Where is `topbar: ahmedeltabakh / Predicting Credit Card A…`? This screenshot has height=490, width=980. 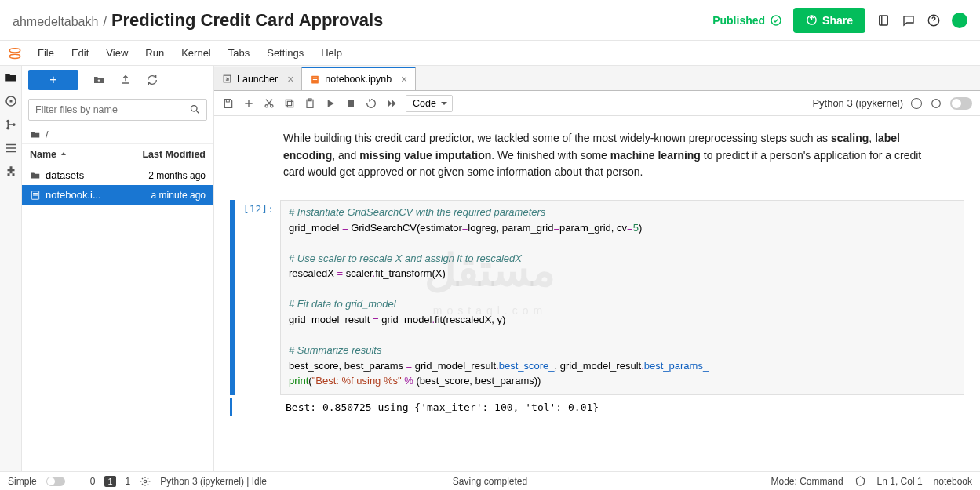
topbar: ahmedeltabakh / Predicting Credit Card A… is located at coordinates (490, 20).